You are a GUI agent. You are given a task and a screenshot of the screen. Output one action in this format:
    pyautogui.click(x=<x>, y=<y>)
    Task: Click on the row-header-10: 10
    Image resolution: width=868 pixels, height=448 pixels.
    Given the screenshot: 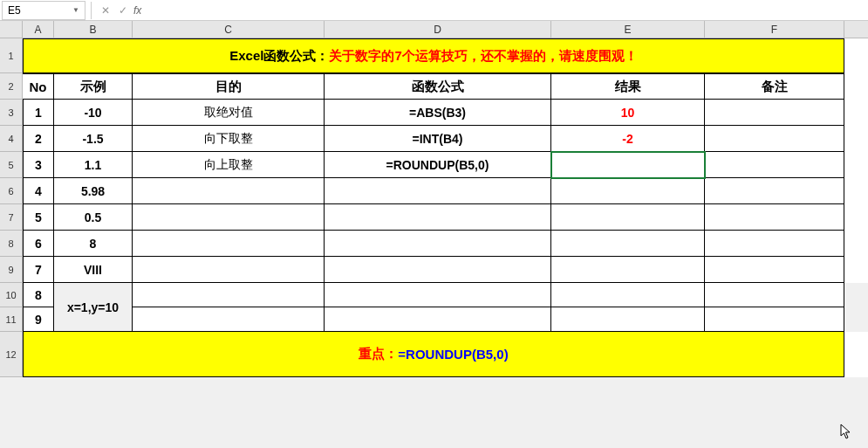 What is the action you would take?
    pyautogui.click(x=11, y=295)
    